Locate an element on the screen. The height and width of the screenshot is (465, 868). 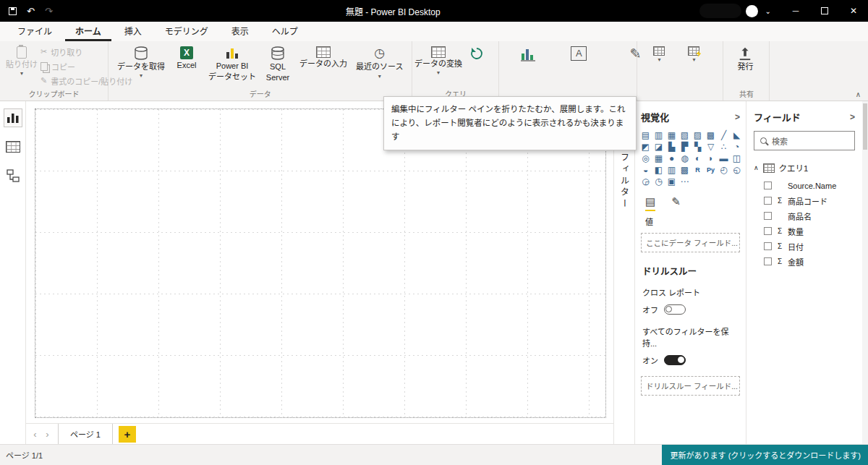
menu-tab-ファイル: ファイル is located at coordinates (35, 31).